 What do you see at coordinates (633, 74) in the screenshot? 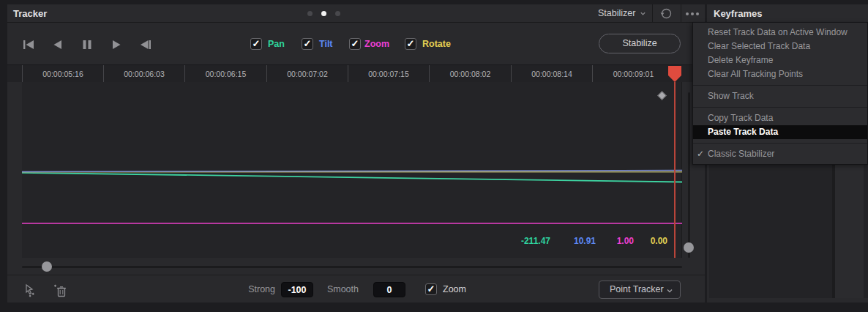
I see `ruler-timecode: 00:00:09:01` at bounding box center [633, 74].